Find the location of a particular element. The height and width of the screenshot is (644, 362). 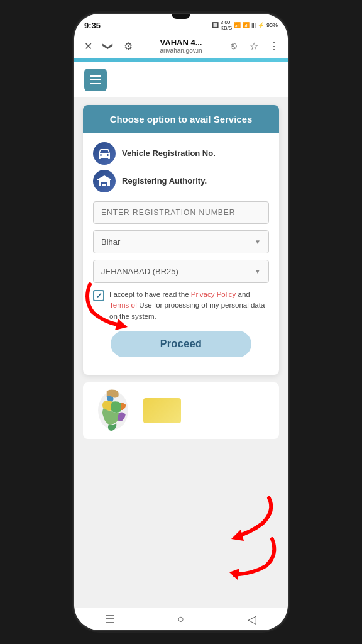

vehicle-icon is located at coordinates (104, 153).